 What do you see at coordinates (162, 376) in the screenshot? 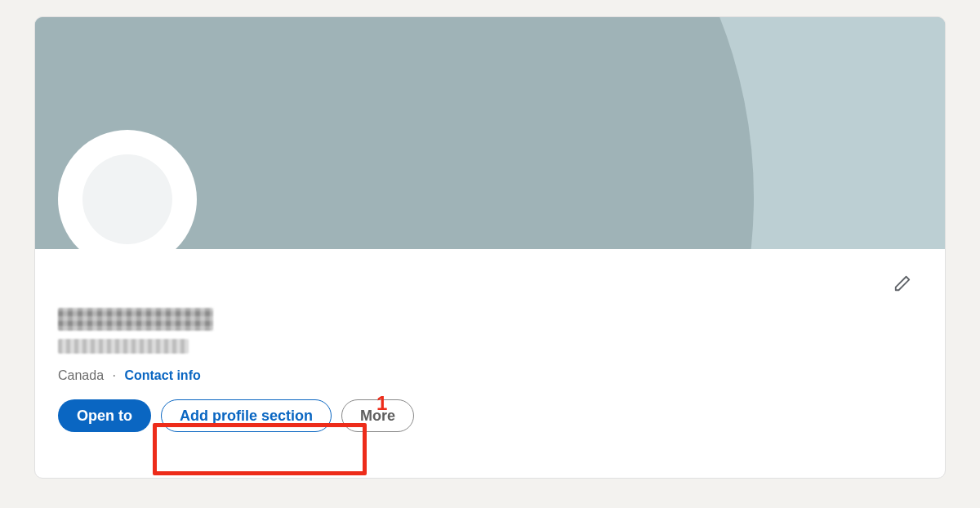
I see `contact-info-link: Contact info` at bounding box center [162, 376].